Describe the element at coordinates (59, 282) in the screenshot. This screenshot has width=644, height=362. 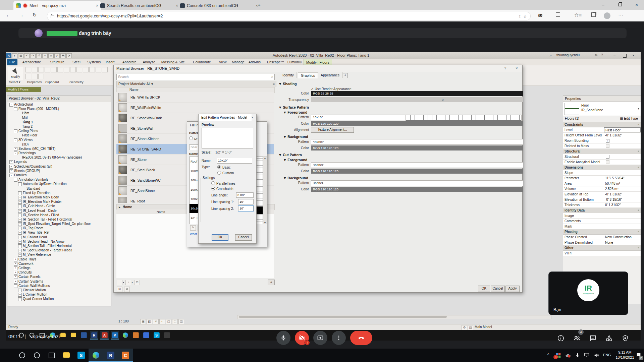
I see `tree-item: +Curtain Systems` at that location.